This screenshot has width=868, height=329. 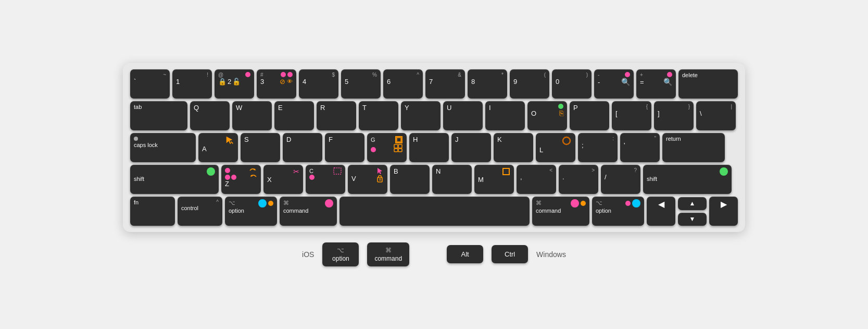 What do you see at coordinates (632, 116) in the screenshot?
I see `key-lbracket: { [` at bounding box center [632, 116].